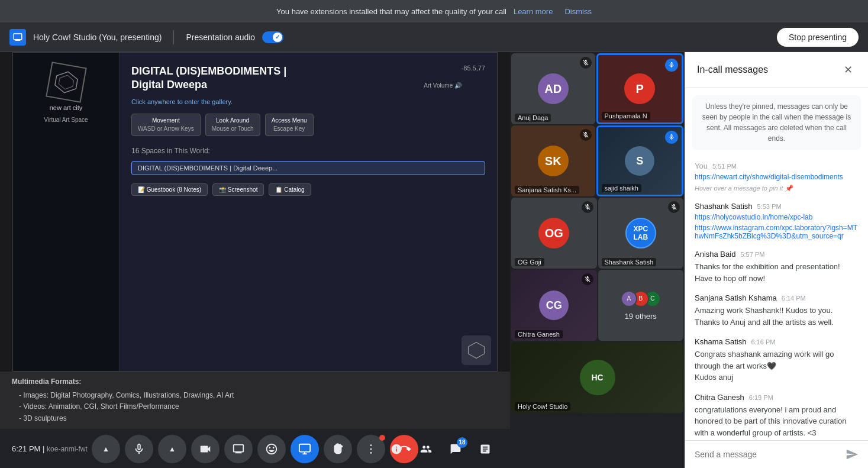 The width and height of the screenshot is (868, 468). What do you see at coordinates (674, 207) in the screenshot?
I see `mute-icon-shashank` at bounding box center [674, 207].